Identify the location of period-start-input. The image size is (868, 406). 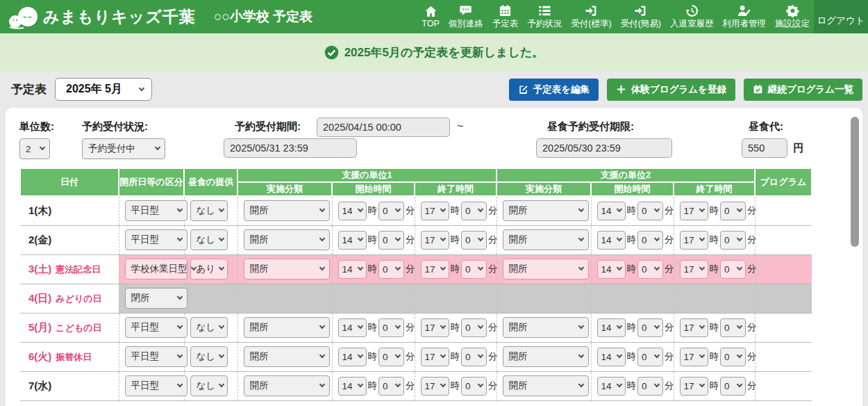
(383, 127).